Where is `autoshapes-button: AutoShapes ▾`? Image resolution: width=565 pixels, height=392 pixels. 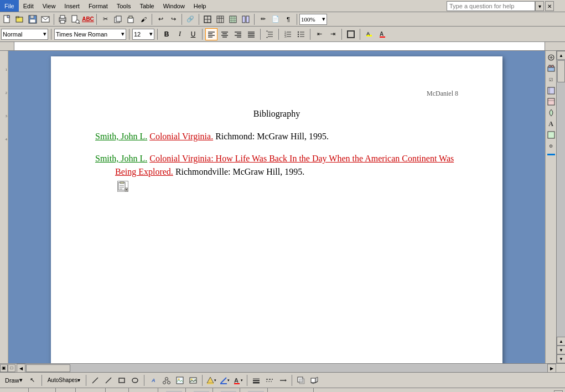 autoshapes-button: AutoShapes ▾ is located at coordinates (64, 380).